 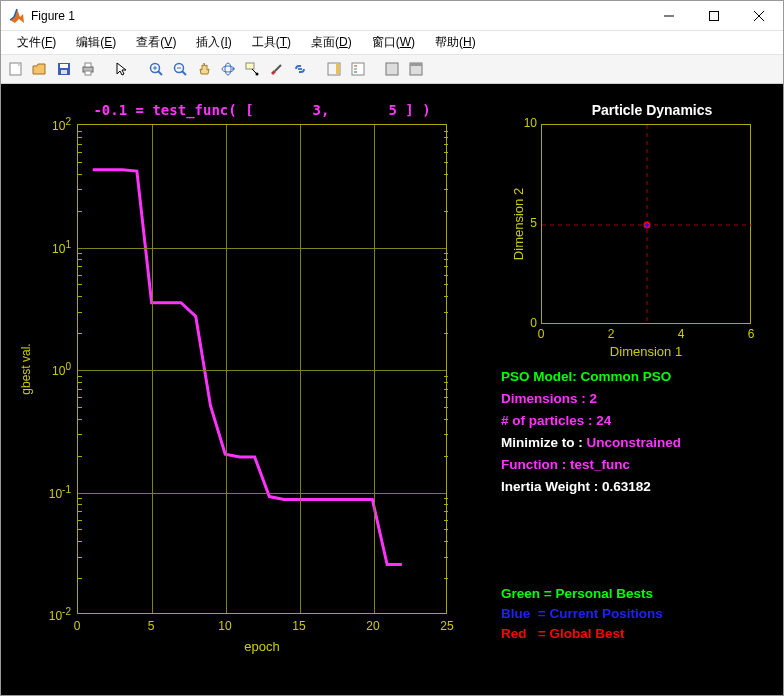 What do you see at coordinates (527, 123) in the screenshot?
I see `part-ytick: 10` at bounding box center [527, 123].